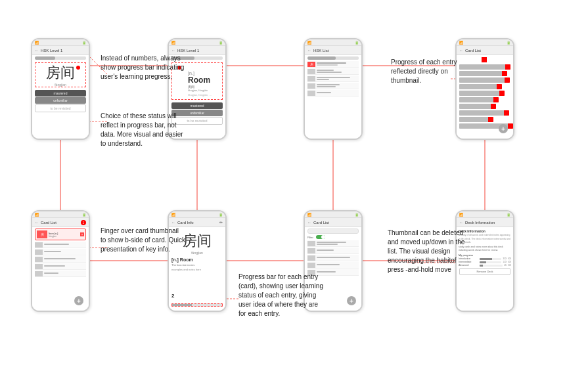 The image size is (565, 392). What do you see at coordinates (309, 223) in the screenshot?
I see `back-arrow-7: ←` at bounding box center [309, 223].